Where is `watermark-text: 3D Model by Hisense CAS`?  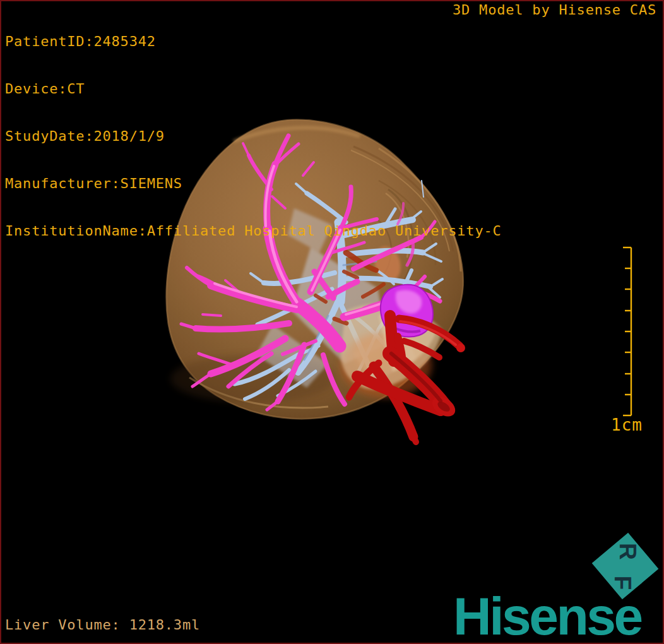
watermark-text: 3D Model by Hisense CAS is located at coordinates (554, 10).